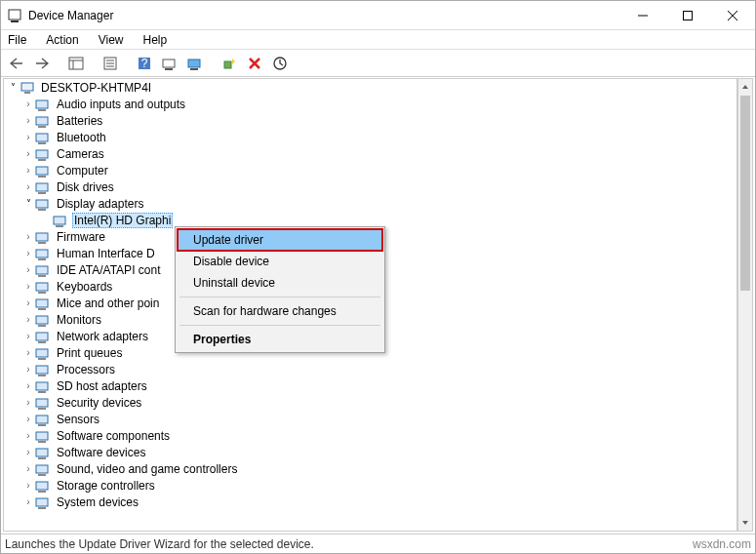  What do you see at coordinates (371, 453) in the screenshot?
I see `tree-category: ›Software devices` at bounding box center [371, 453].